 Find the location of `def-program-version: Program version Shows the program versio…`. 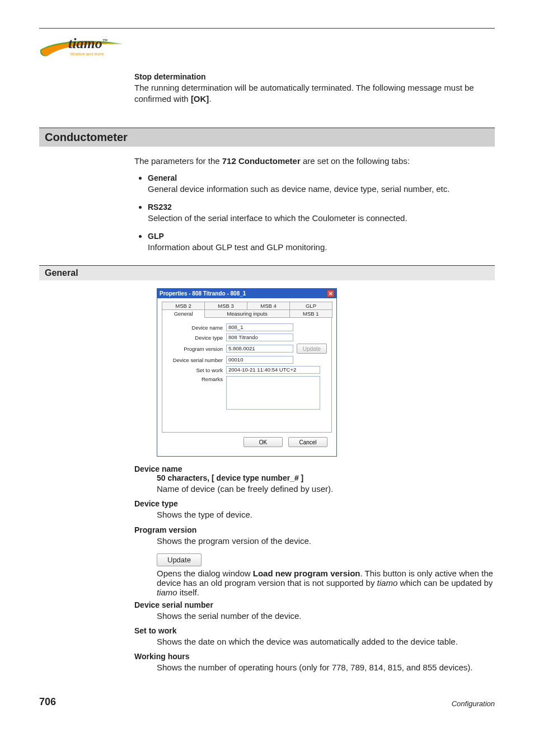

def-program-version: Program version Shows the program versio… is located at coordinates (315, 536).